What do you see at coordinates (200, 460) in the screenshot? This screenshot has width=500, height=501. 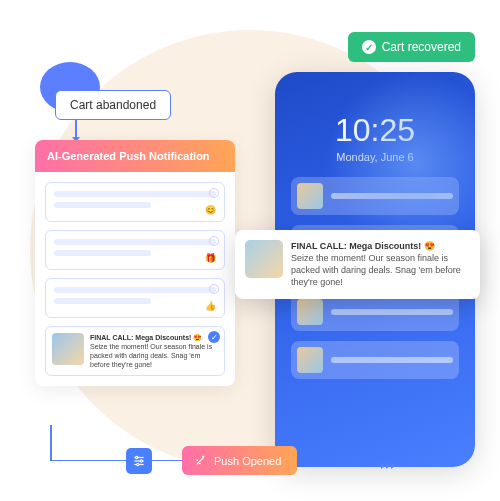 I see `magic-wand-icon` at bounding box center [200, 460].